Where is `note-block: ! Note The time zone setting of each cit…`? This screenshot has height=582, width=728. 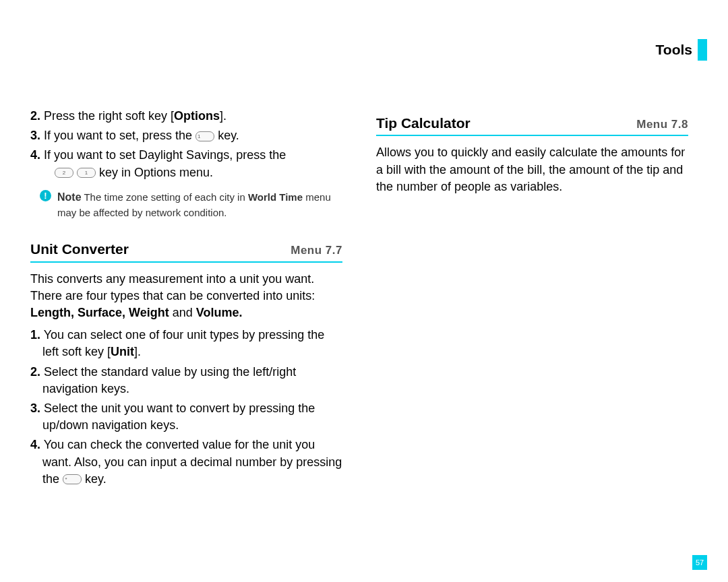
note-block: ! Note The time zone setting of each cit… is located at coordinates (186, 205).